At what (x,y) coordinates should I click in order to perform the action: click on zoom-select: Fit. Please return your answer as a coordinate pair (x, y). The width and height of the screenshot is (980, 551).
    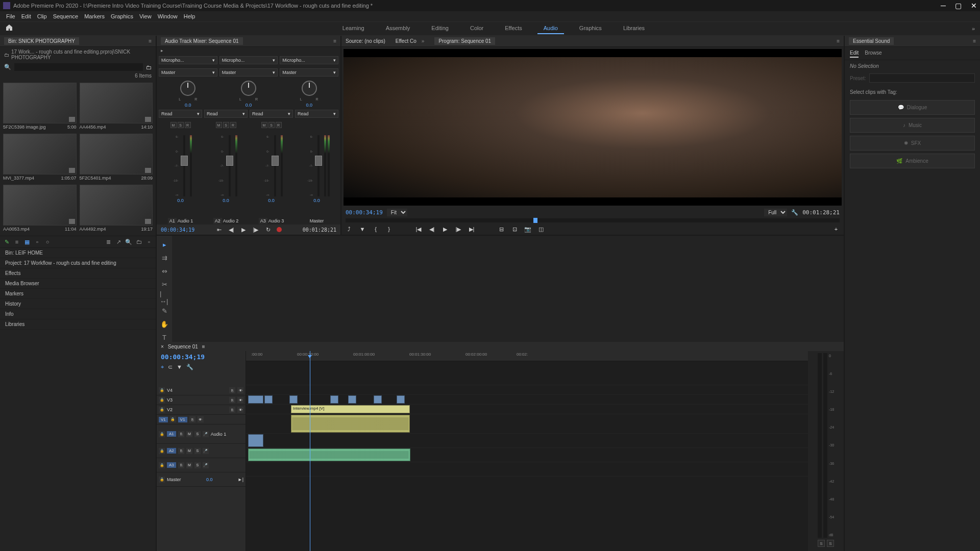
    Looking at the image, I should click on (397, 212).